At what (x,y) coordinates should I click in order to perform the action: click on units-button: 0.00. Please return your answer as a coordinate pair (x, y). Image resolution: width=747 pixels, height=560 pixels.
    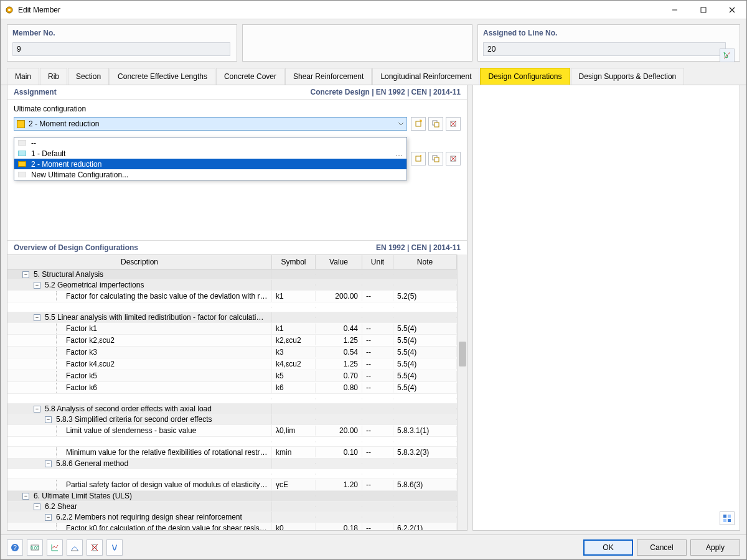
    Looking at the image, I should click on (35, 548).